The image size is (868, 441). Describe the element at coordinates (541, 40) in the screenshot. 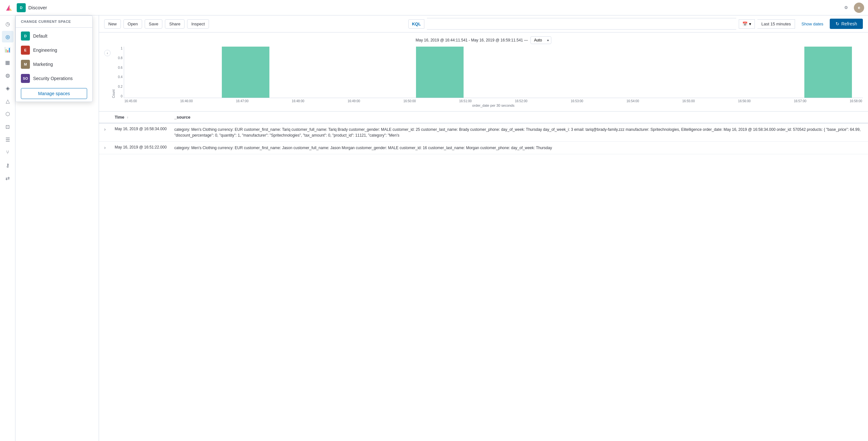

I see `interval-select: Auto` at that location.